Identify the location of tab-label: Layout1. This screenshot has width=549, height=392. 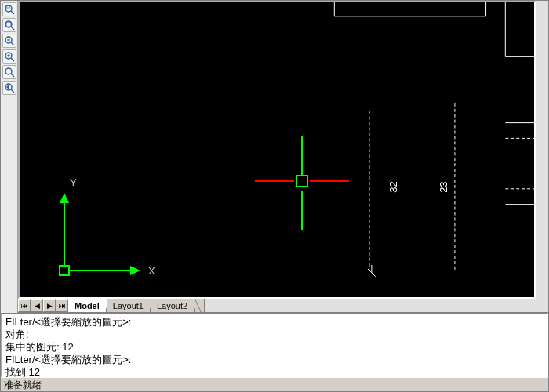
(129, 306).